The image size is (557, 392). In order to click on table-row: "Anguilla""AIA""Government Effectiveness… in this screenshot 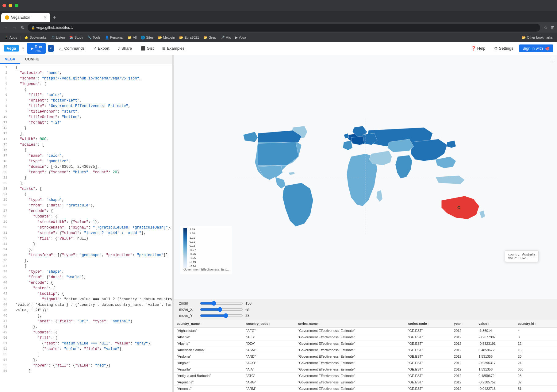, I will do `click(366, 369)`.